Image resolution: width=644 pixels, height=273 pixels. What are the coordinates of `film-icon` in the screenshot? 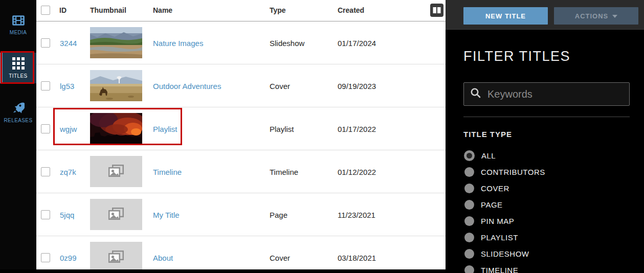 It's located at (18, 20).